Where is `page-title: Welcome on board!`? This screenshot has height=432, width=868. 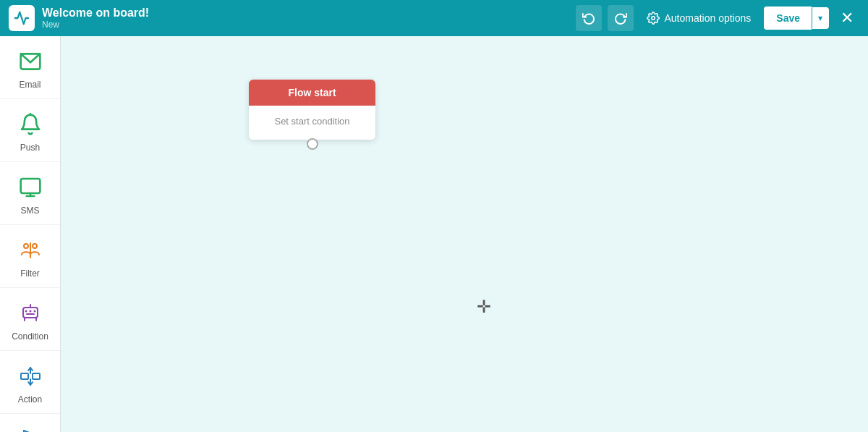
page-title: Welcome on board! is located at coordinates (305, 13).